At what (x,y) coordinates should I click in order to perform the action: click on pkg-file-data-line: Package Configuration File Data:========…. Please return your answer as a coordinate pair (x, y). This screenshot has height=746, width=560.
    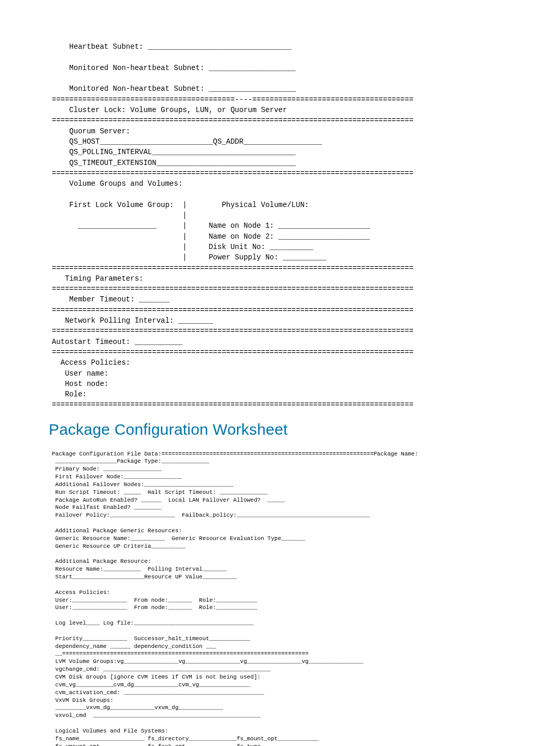
    Looking at the image, I should click on (235, 454).